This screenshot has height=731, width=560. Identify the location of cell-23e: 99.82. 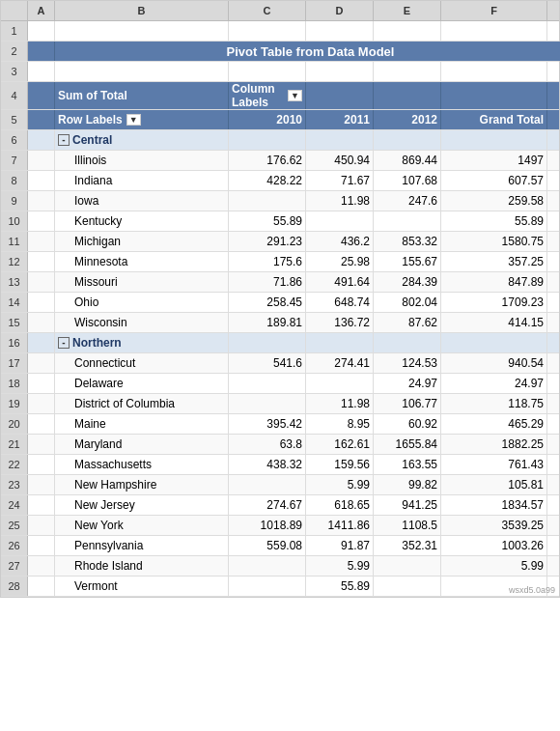
(407, 485).